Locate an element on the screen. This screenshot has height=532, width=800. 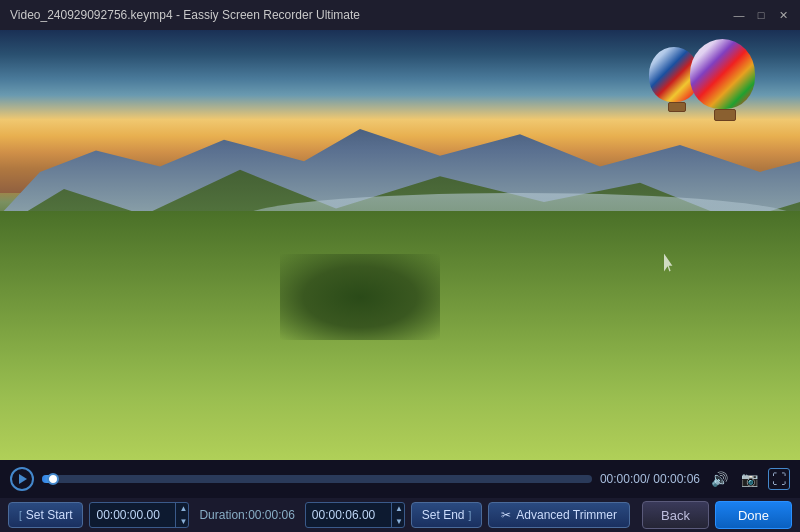
set-end-button: Set End ] is located at coordinates (446, 515).